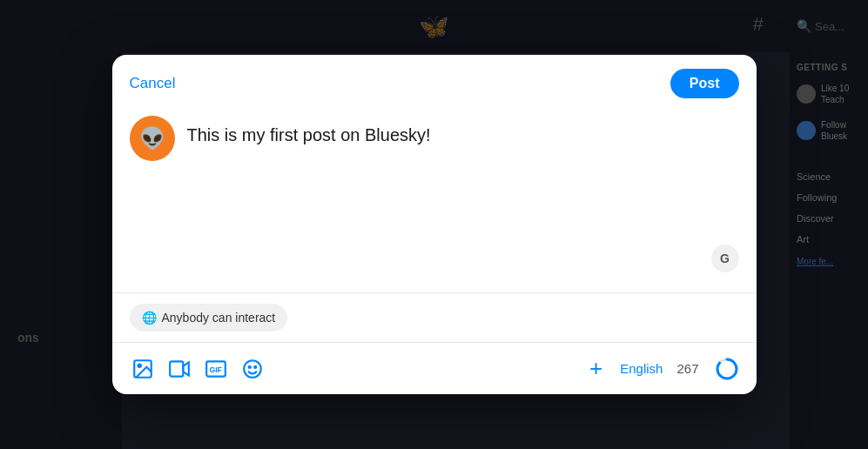 The width and height of the screenshot is (868, 449). Describe the element at coordinates (143, 369) in the screenshot. I see `image-icon` at that location.